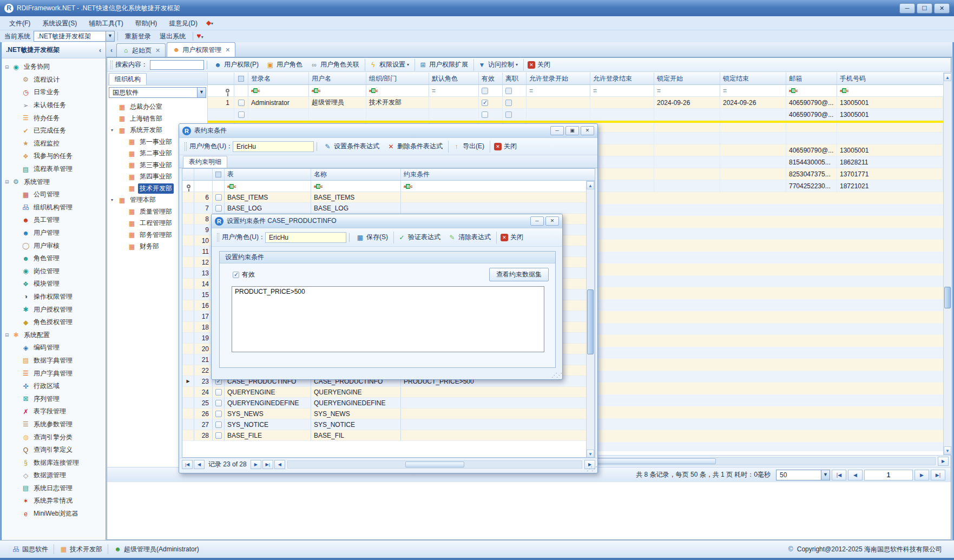 Image resolution: width=954 pixels, height=560 pixels. What do you see at coordinates (498, 174) in the screenshot?
I see `col-header: 约束条件` at bounding box center [498, 174].